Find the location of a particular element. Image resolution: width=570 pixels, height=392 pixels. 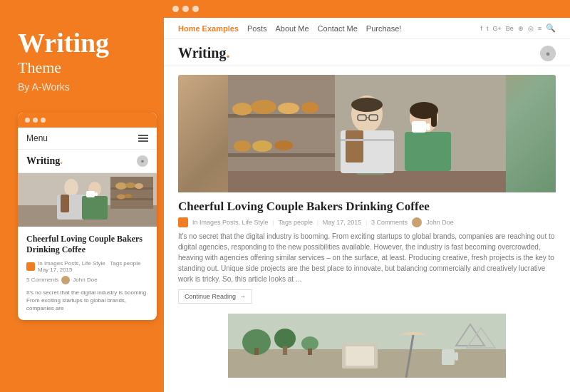

mobile-meta-text: In Images Posts, Life Style Tags people … is located at coordinates (93, 267).